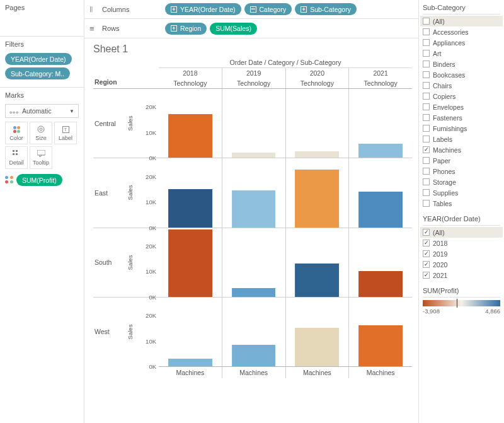  What do you see at coordinates (41, 133) in the screenshot?
I see `marks-size: Size` at bounding box center [41, 133].